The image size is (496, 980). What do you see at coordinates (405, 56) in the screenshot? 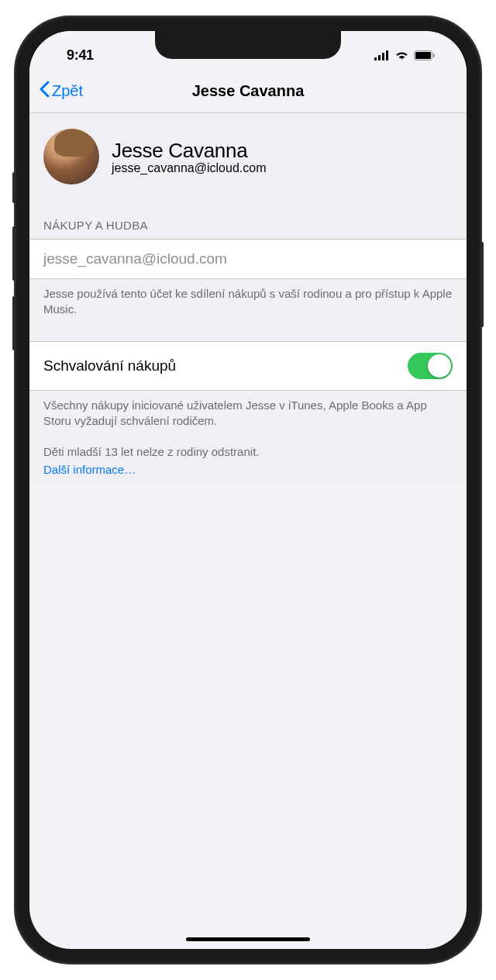
I see `status-icons` at bounding box center [405, 56].